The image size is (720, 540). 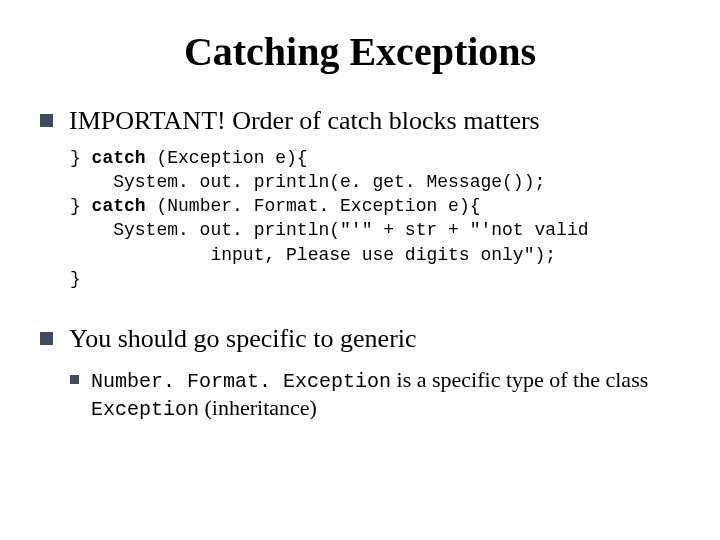 What do you see at coordinates (313, 255) in the screenshot?
I see `code-line: input, Please use digits only");` at bounding box center [313, 255].